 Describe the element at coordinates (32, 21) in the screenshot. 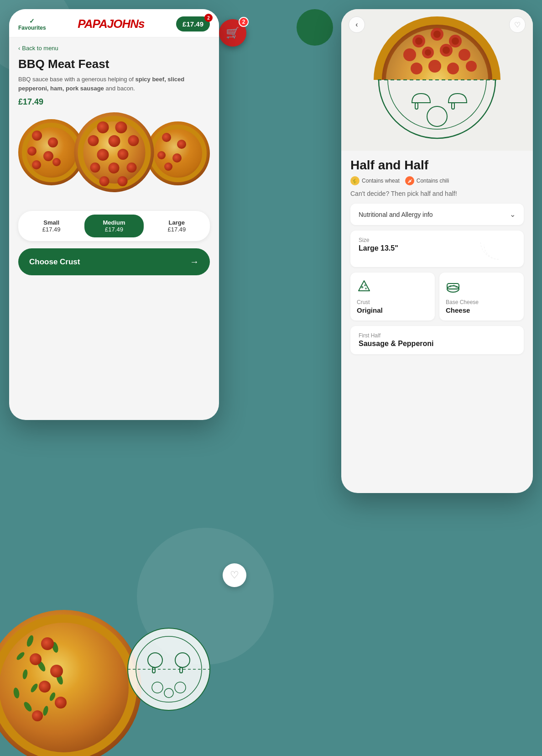

I see `check-icon: ✓` at that location.